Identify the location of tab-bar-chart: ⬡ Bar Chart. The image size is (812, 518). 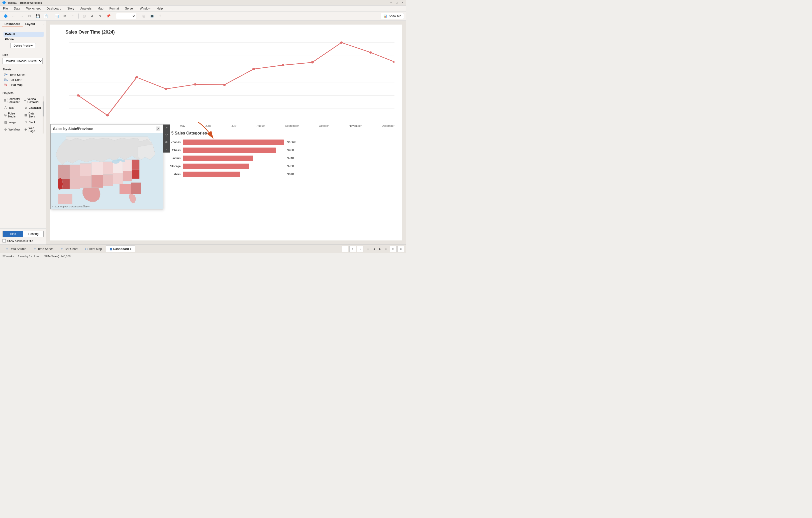
(69, 249).